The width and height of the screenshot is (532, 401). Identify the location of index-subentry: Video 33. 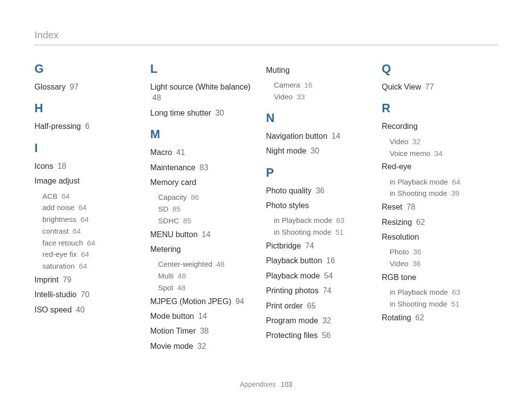
(325, 97).